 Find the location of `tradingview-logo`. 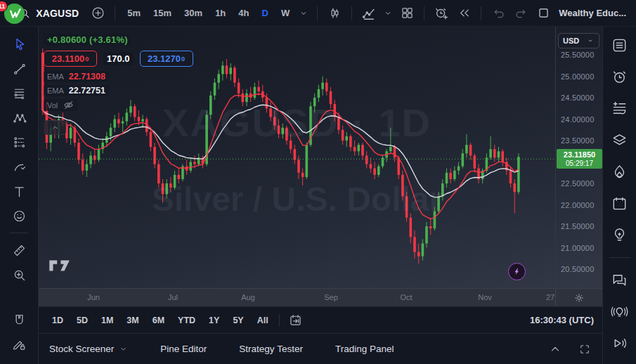

tradingview-logo is located at coordinates (60, 266).